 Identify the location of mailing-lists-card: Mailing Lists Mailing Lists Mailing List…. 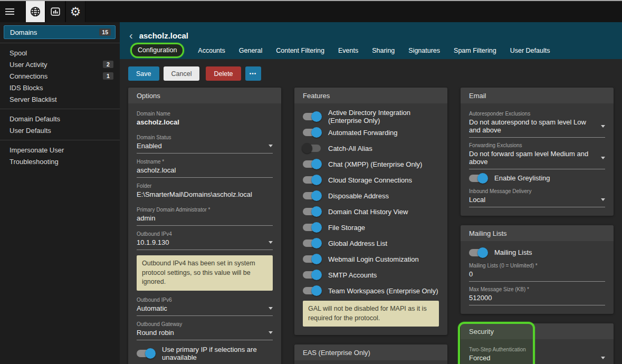
(537, 270).